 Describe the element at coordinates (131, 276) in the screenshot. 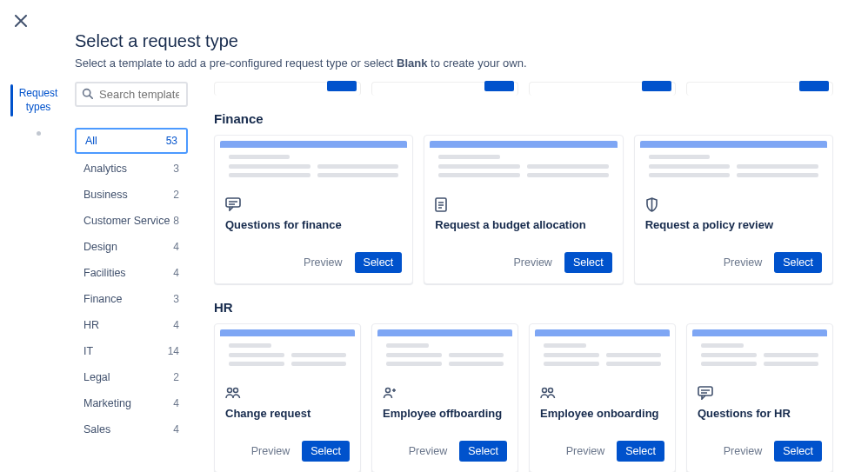

I see `sidebar: All53 Analytics3 Business2 Customer Serv…` at that location.